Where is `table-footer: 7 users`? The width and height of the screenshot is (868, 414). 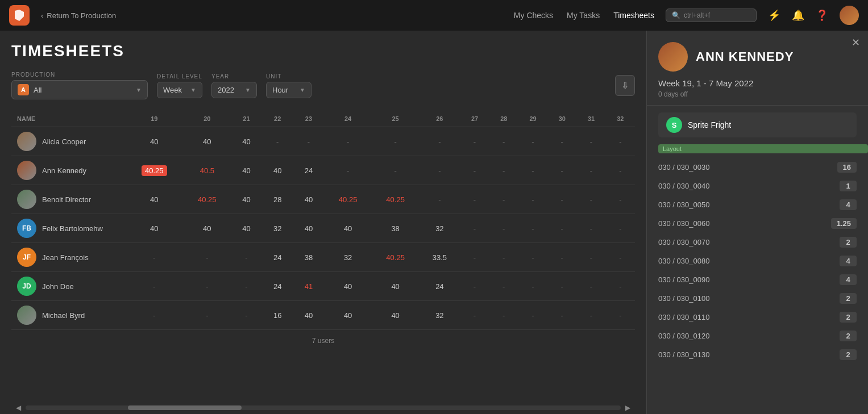 table-footer: 7 users is located at coordinates (323, 341).